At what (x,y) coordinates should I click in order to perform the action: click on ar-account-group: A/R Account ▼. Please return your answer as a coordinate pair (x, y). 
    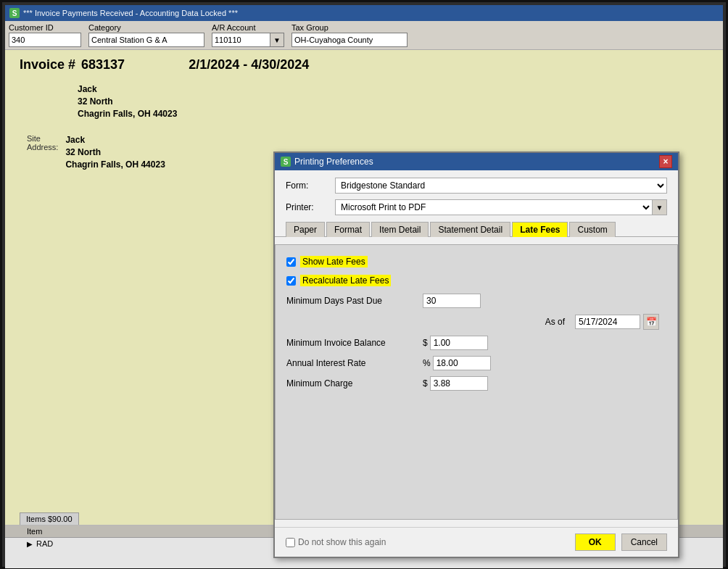
    Looking at the image, I should click on (248, 35).